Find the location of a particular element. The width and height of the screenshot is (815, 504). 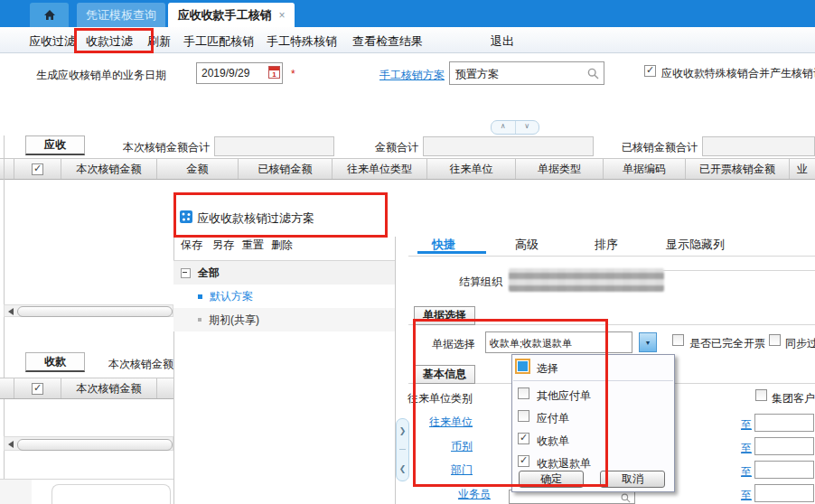

recv-total3-input is located at coordinates (759, 146).